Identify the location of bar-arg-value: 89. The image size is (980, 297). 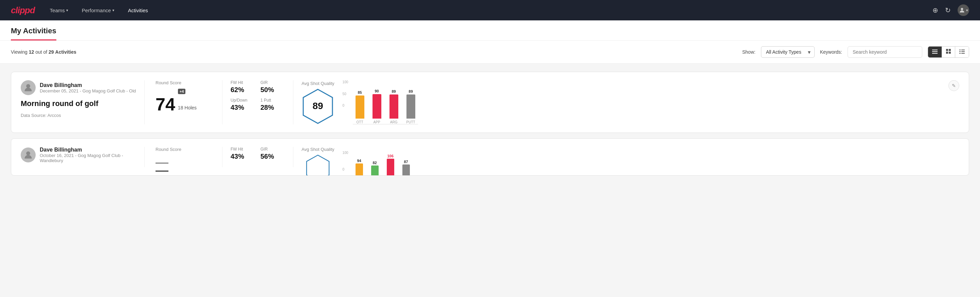
(393, 91).